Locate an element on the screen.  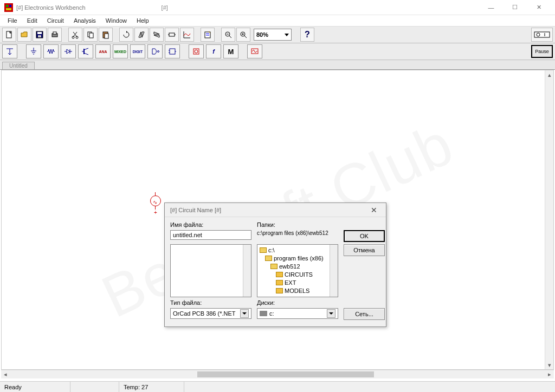
properties-button is located at coordinates (208, 35).